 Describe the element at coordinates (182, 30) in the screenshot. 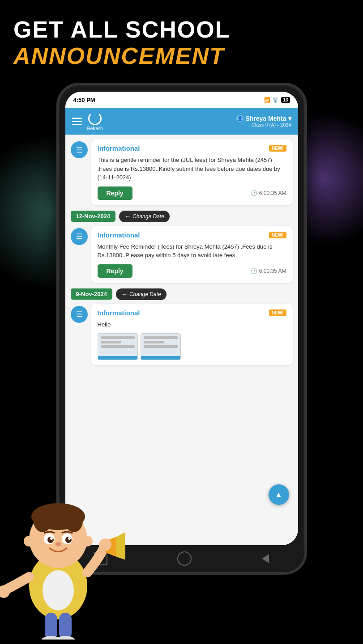

I see `header-line1: GET ALL SCHOOL` at that location.